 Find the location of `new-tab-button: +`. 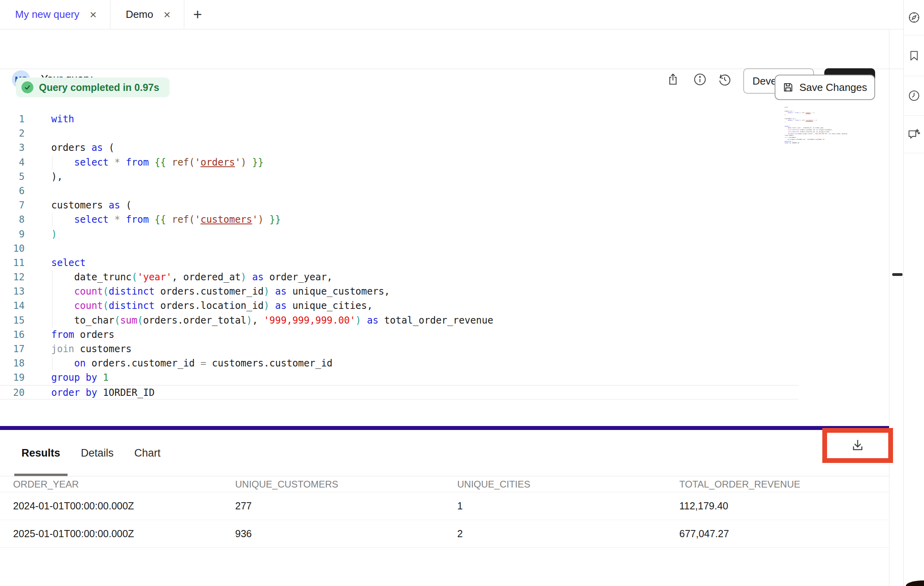

new-tab-button: + is located at coordinates (197, 14).